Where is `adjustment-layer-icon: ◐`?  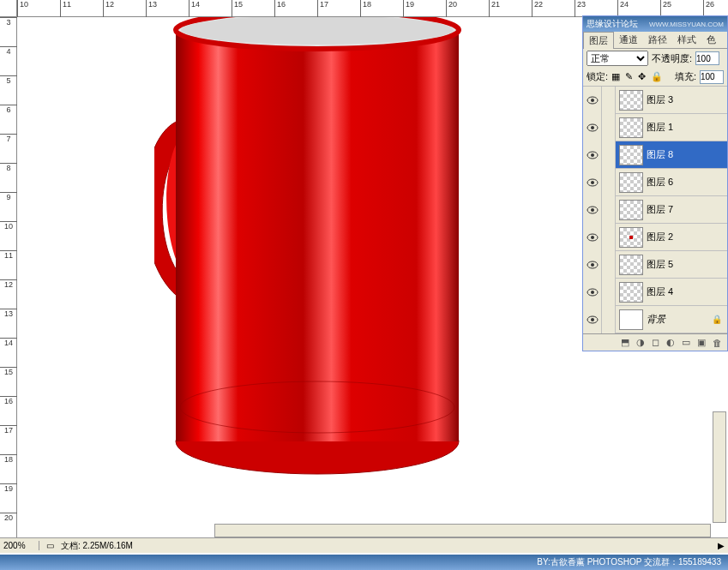
adjustment-layer-icon: ◐ is located at coordinates (671, 343).